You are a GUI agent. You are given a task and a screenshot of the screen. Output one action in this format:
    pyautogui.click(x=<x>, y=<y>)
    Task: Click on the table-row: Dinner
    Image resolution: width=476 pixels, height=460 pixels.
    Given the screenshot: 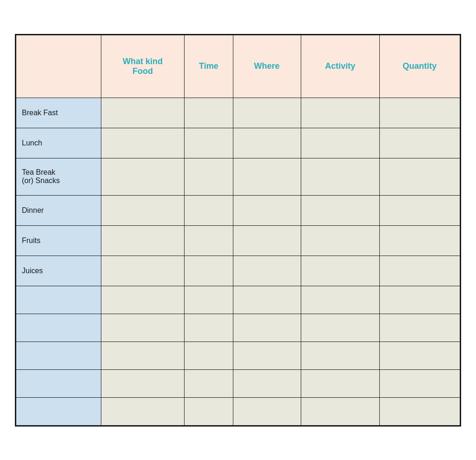 What is the action you would take?
    pyautogui.click(x=238, y=210)
    